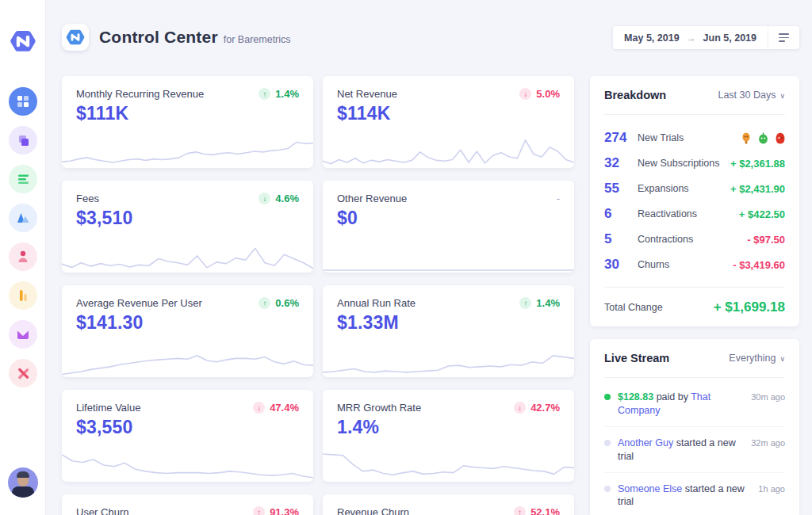  Describe the element at coordinates (187, 505) in the screenshot. I see `metric-card-user-churn: User Churn ↑91.3%` at that location.